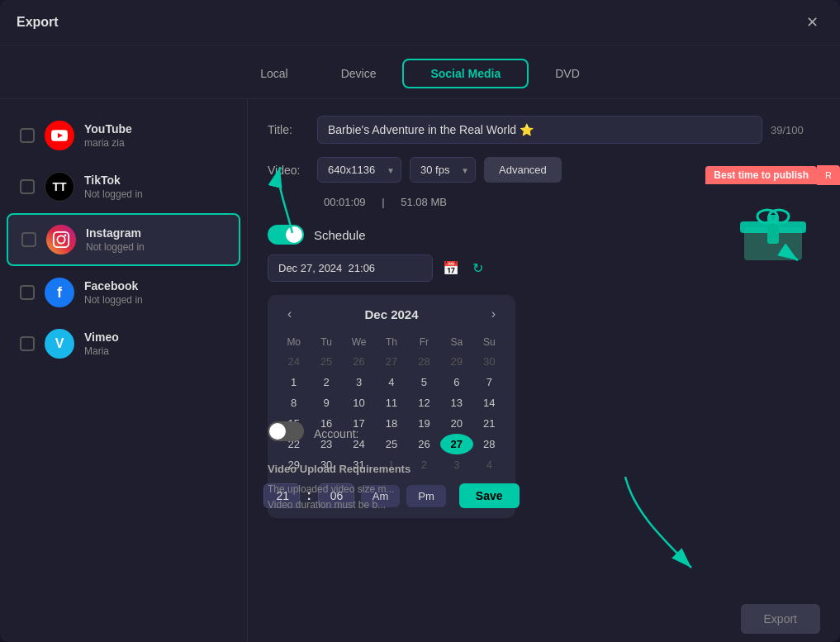 This screenshot has width=840, height=642. I want to click on save-arrow, so click(658, 526).